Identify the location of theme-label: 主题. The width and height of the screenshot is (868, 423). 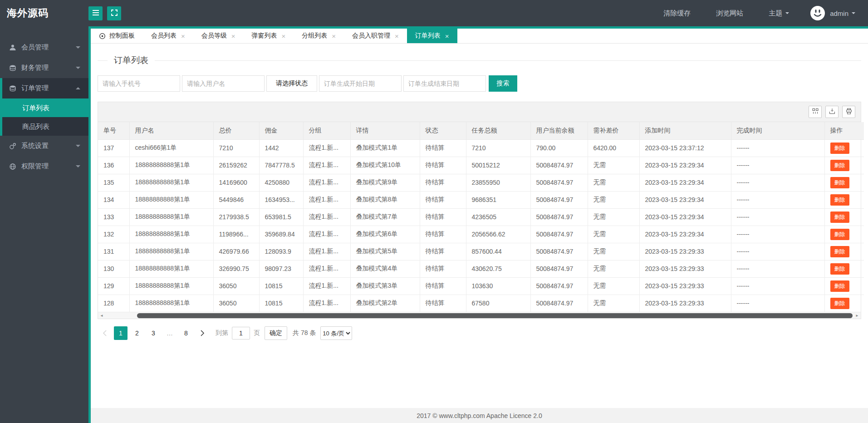
(775, 14).